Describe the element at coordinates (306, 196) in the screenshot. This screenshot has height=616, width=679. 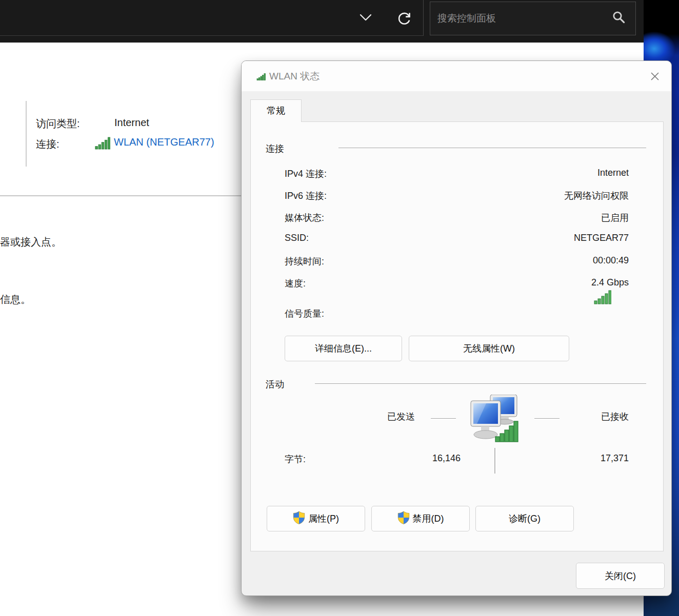
I see `row-label: IPv6 连接:` at that location.